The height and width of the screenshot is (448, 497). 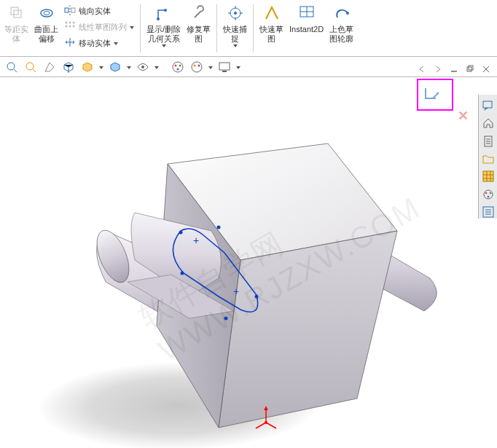 I want to click on surface-offset-button: 曲面上偏移, so click(x=47, y=28).